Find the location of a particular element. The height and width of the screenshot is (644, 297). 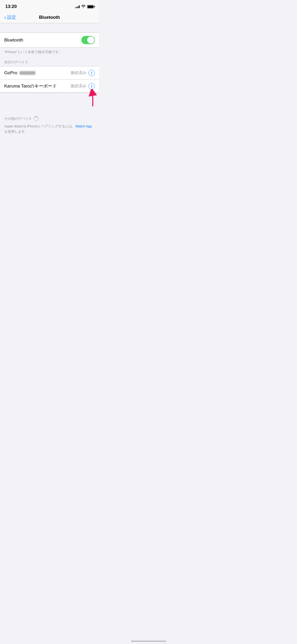

status-icons is located at coordinates (84, 7).